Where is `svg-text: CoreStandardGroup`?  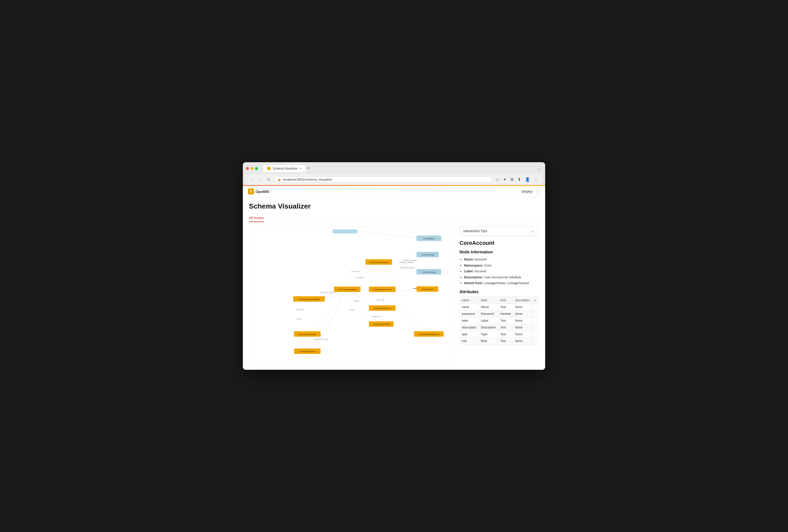
svg-text: CoreStandardGroup is located at coordinates (382, 309).